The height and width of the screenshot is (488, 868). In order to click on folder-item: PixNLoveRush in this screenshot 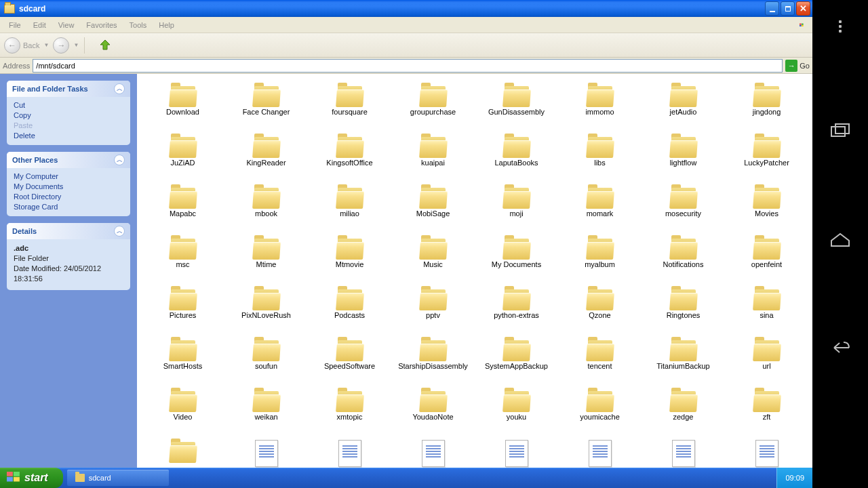, I will do `click(266, 313)`.